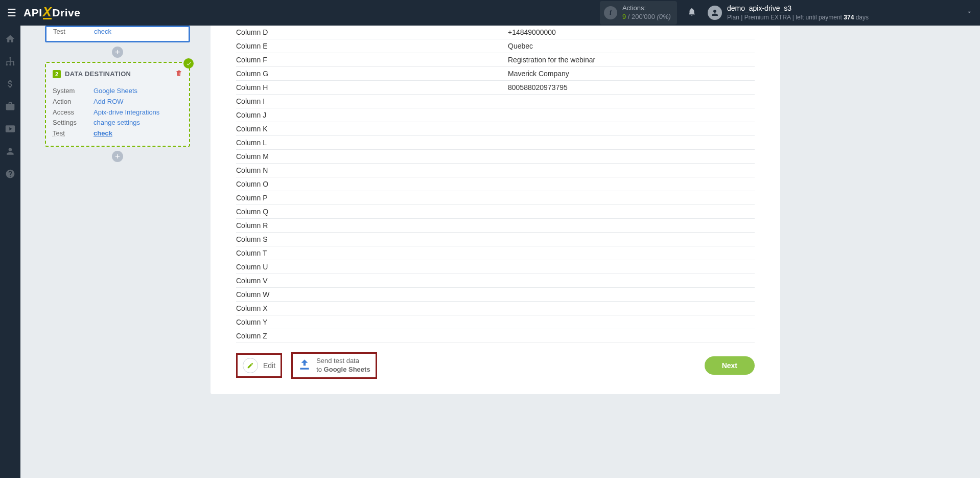  Describe the element at coordinates (611, 13) in the screenshot. I see `info-icon: i` at that location.